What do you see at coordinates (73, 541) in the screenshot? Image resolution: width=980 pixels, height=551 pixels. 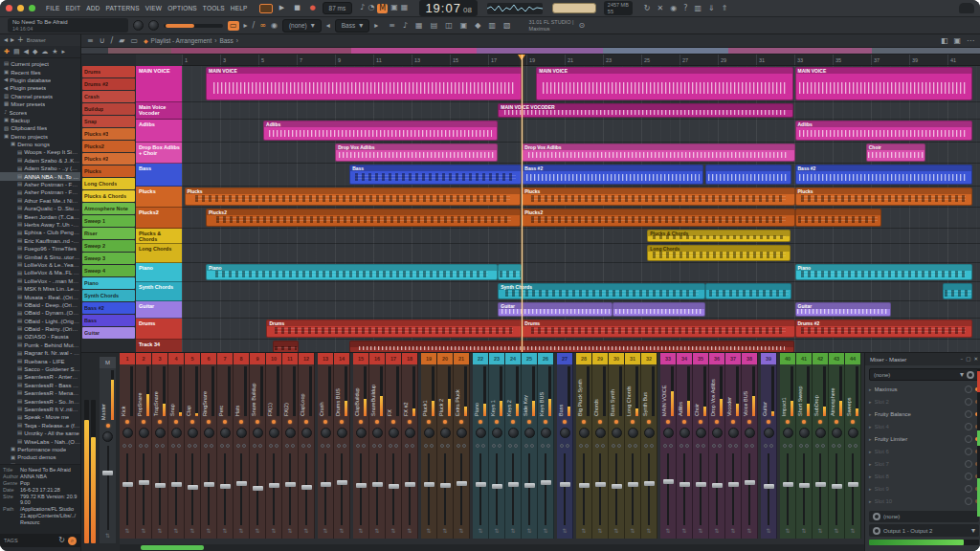 I see `search-icon: ⌕` at bounding box center [73, 541].